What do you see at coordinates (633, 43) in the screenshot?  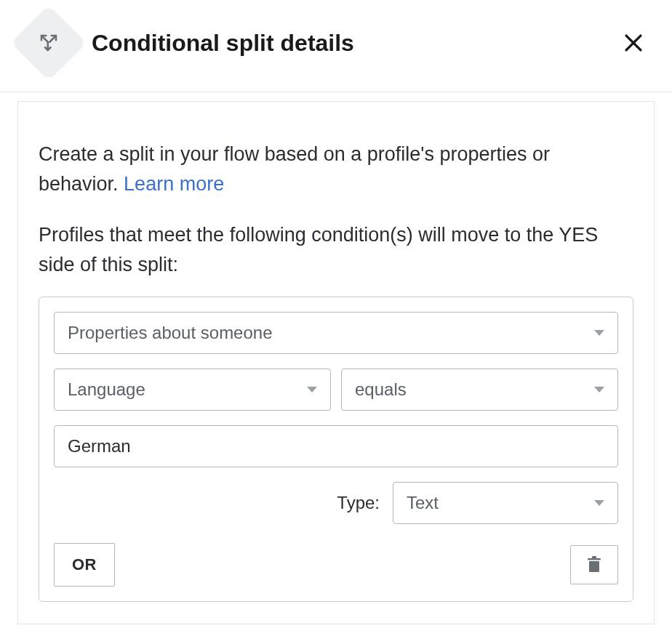 I see `close-button` at bounding box center [633, 43].